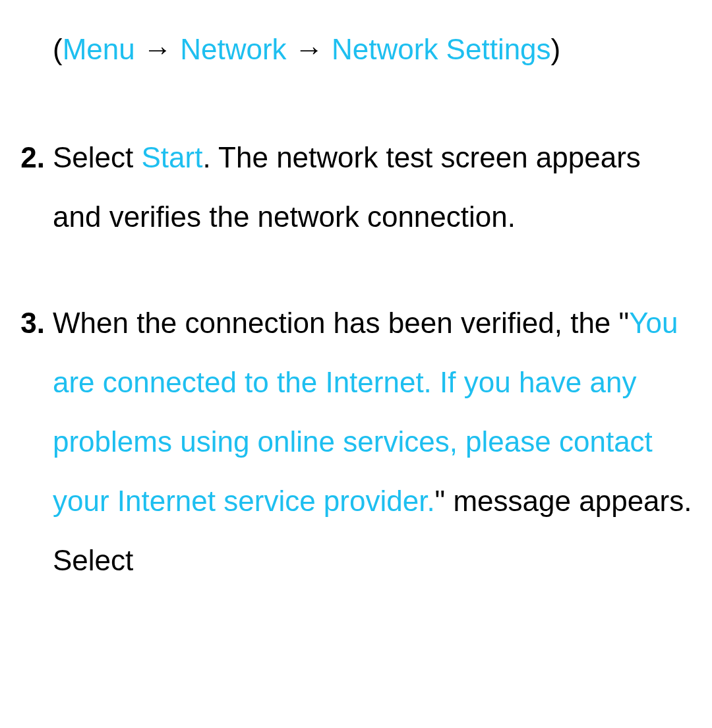 Image resolution: width=712 pixels, height=728 pixels. Describe the element at coordinates (36, 49) in the screenshot. I see `step-marker` at that location.